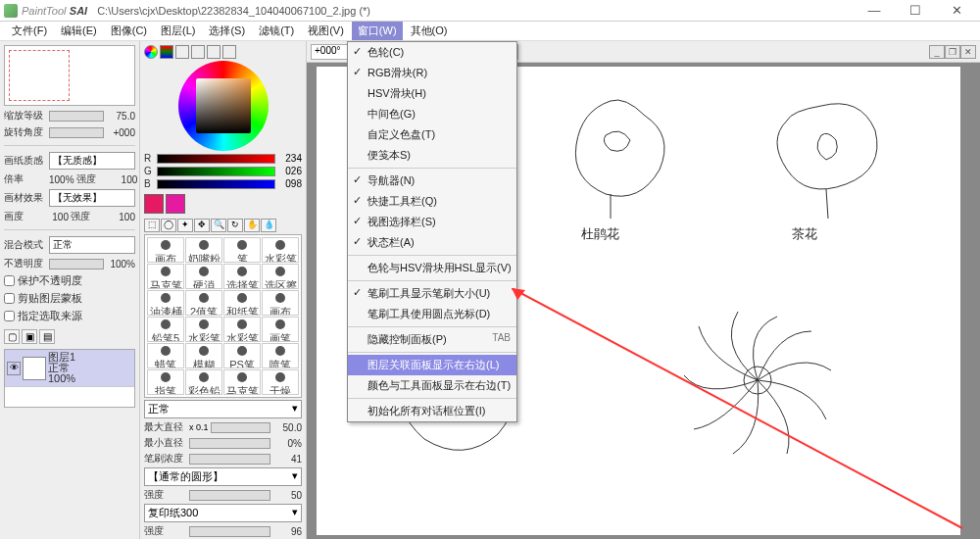 This screenshot has height=539, width=980. Describe the element at coordinates (432, 73) in the screenshot. I see `menu-item: RGB滑块(R)` at that location.